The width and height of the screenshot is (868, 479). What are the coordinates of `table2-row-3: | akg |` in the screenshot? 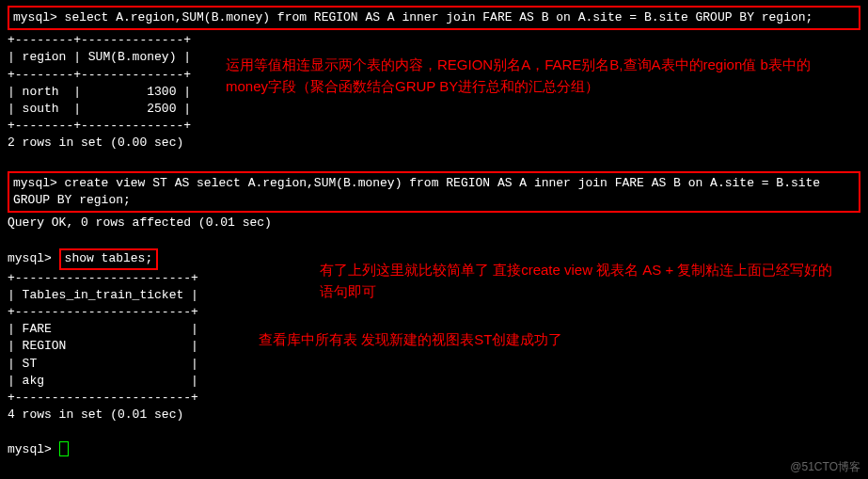 It's located at (434, 381).